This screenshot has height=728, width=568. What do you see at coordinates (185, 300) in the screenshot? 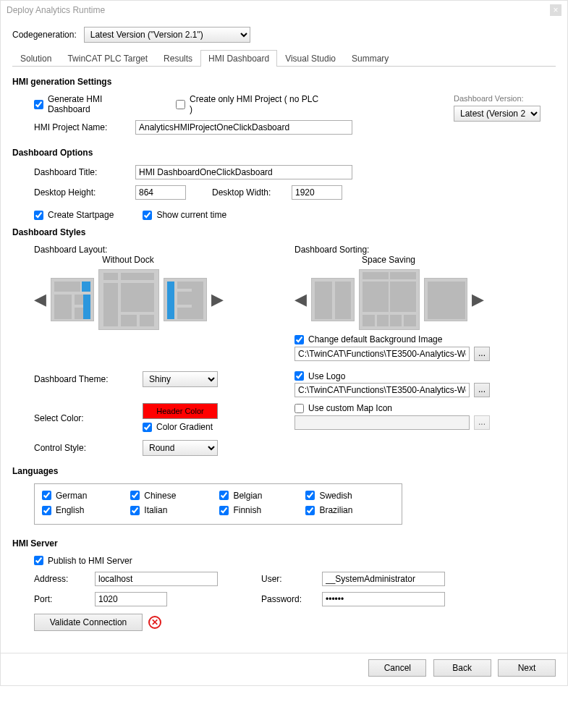
I see `layout-tile-right` at bounding box center [185, 300].